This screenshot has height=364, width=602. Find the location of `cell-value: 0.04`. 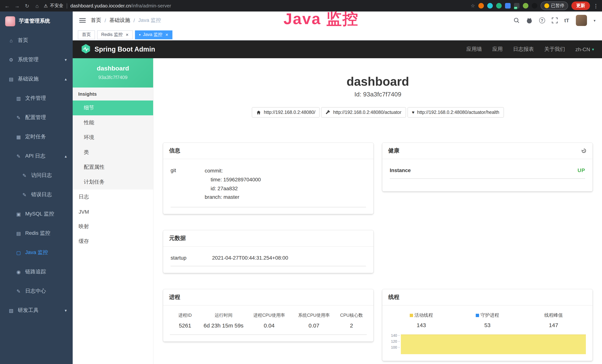

cell-value: 0.04 is located at coordinates (269, 325).